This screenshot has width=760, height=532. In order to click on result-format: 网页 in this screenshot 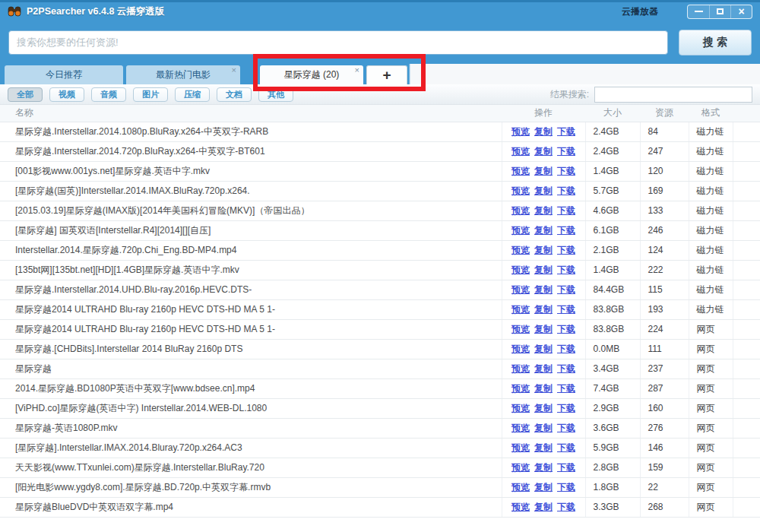, I will do `click(711, 369)`.